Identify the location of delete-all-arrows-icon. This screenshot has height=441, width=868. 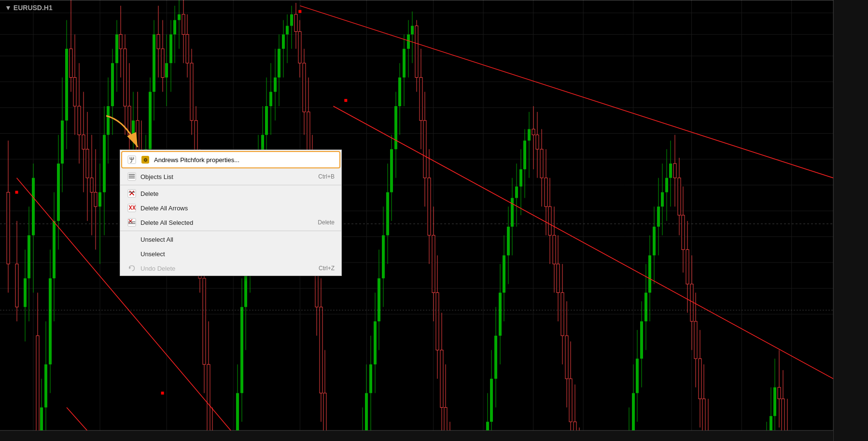
(132, 208).